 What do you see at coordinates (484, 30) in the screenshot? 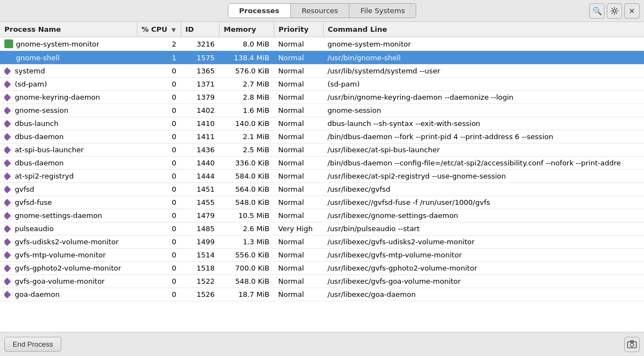
I see `col-header-command: Command Line` at bounding box center [484, 30].